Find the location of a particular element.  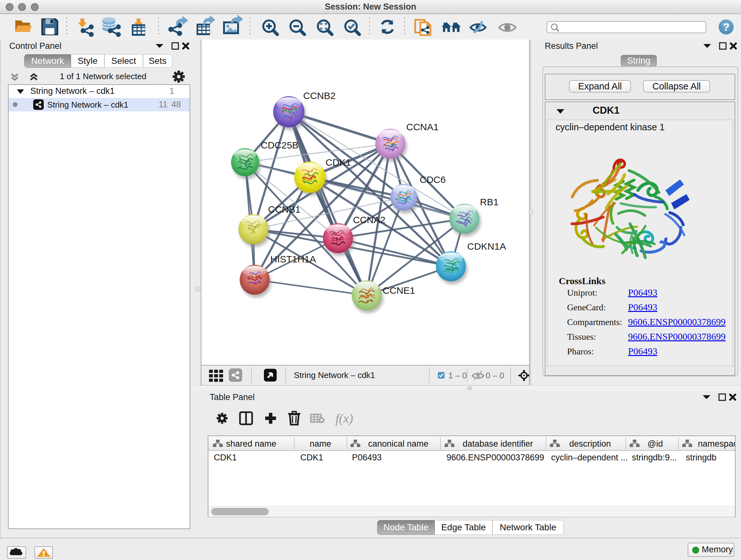

svg-text: database identifier is located at coordinates (498, 444).